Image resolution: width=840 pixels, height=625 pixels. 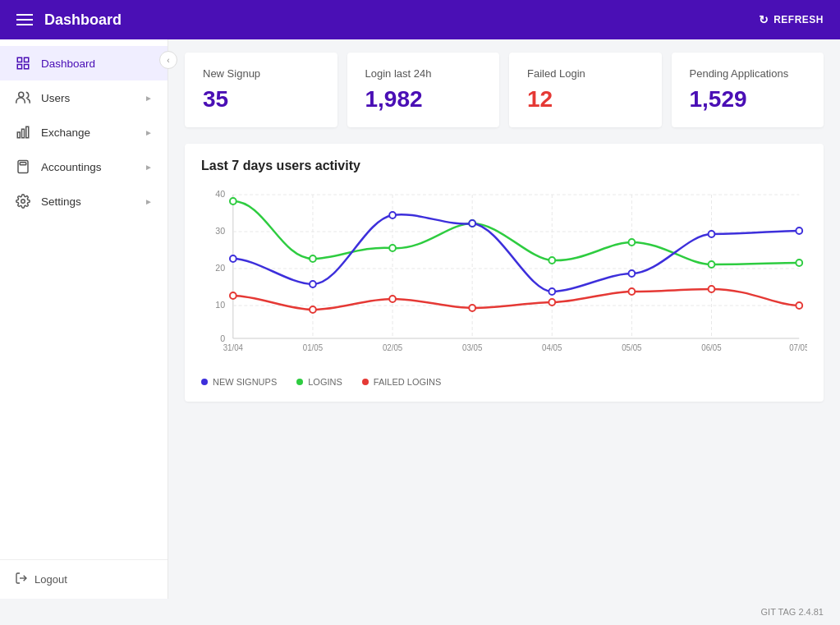 I want to click on svg-text: 40, so click(x=220, y=194).